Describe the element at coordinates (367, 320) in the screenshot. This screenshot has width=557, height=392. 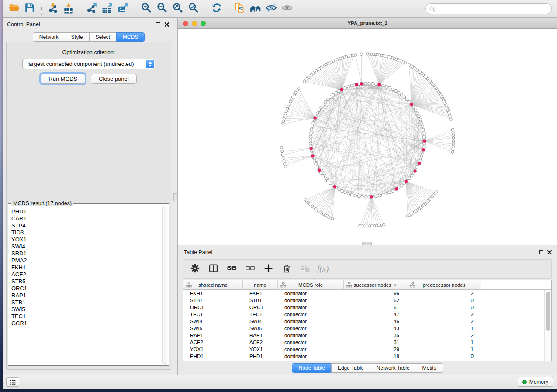
I see `node-table: shared namenameMCDS rolesuccessor nodes∨…` at that location.